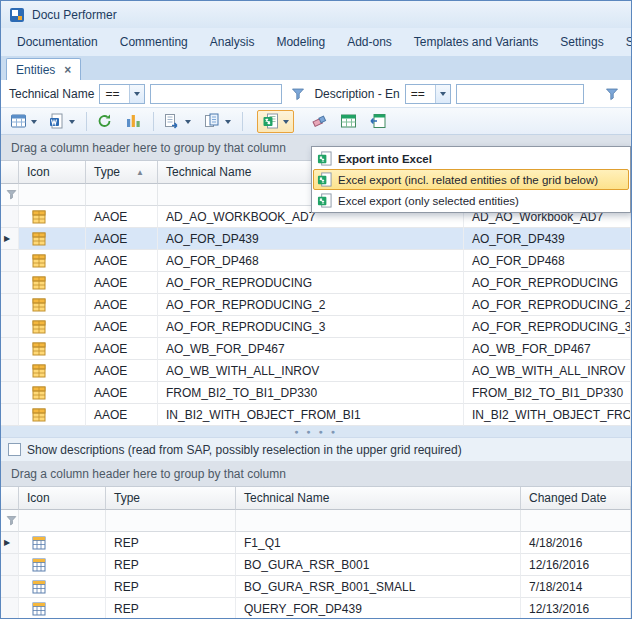  Describe the element at coordinates (276, 122) in the screenshot. I see `excel-export-button` at that location.